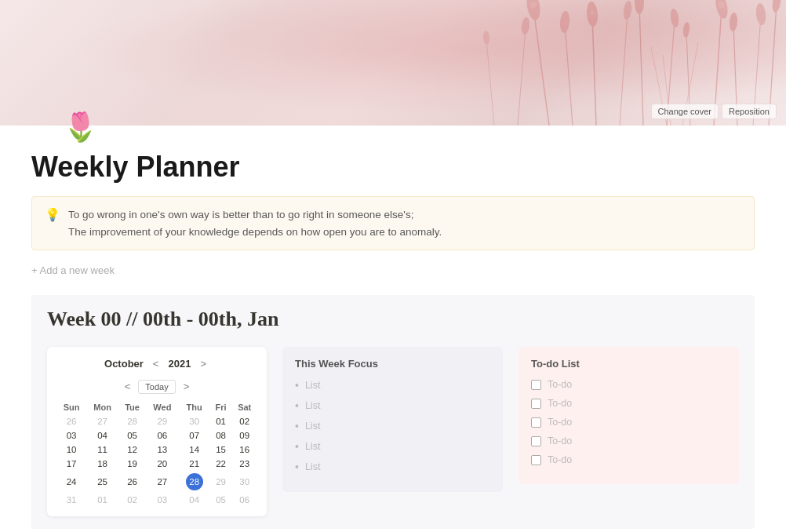  Describe the element at coordinates (156, 364) in the screenshot. I see `prev-month-button: <` at that location.